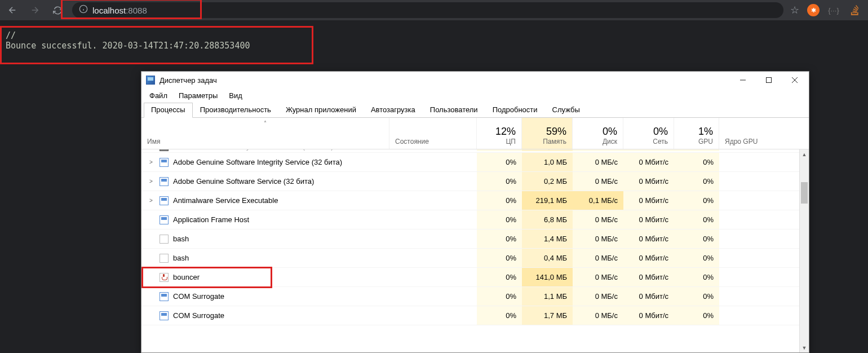  What do you see at coordinates (649, 133) in the screenshot?
I see `header-network: 0% Сеть` at bounding box center [649, 133].